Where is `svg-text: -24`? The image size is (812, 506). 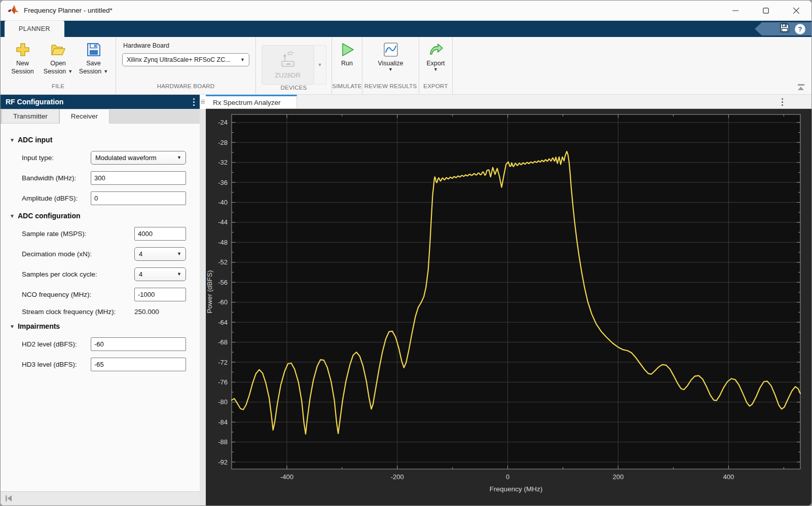 svg-text: -24 is located at coordinates (223, 123).